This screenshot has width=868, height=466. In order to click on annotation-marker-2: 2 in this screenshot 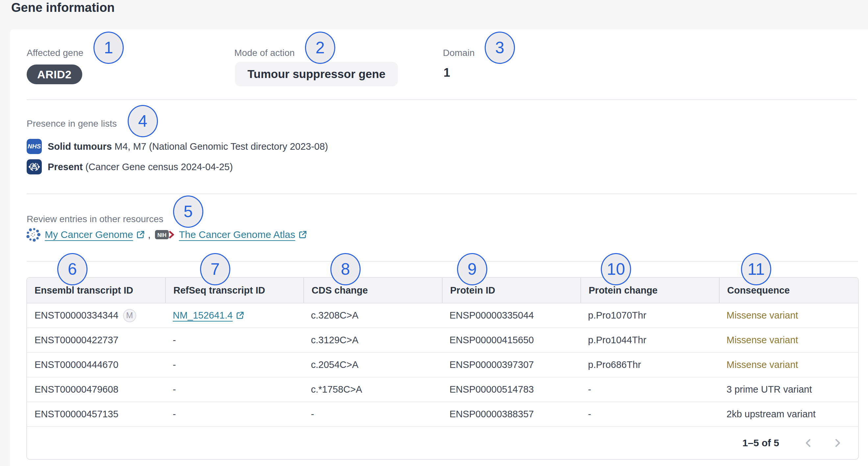, I will do `click(320, 48)`.